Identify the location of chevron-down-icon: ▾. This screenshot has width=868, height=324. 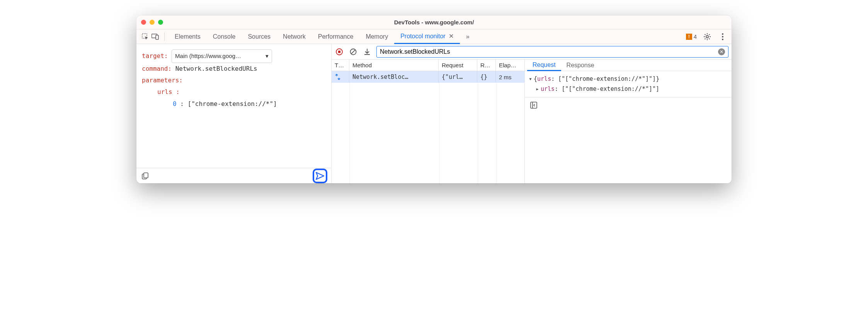
(267, 56).